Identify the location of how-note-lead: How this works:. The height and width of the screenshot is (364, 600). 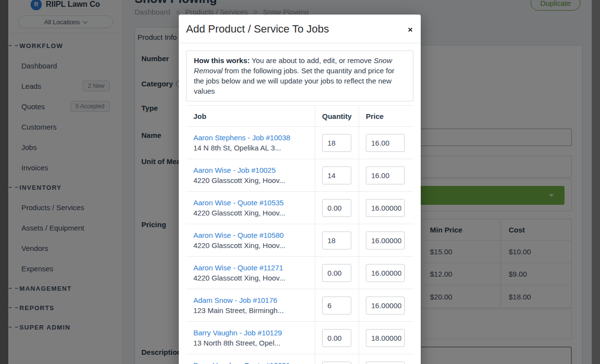
(222, 60).